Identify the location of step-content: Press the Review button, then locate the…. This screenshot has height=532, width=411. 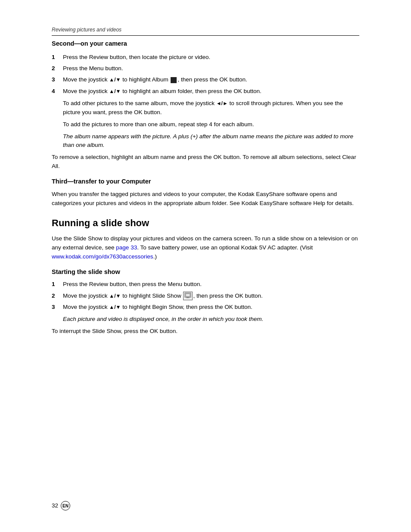
(211, 57).